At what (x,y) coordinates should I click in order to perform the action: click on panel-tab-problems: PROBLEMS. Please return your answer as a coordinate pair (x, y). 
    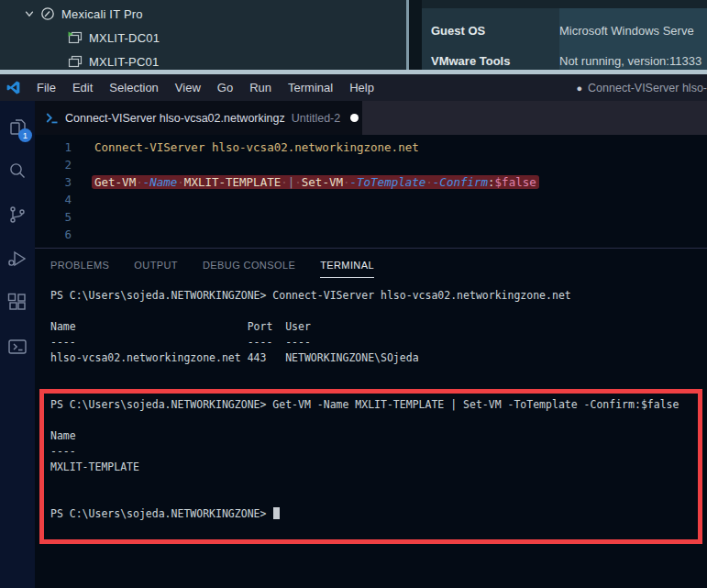
    Looking at the image, I should click on (80, 266).